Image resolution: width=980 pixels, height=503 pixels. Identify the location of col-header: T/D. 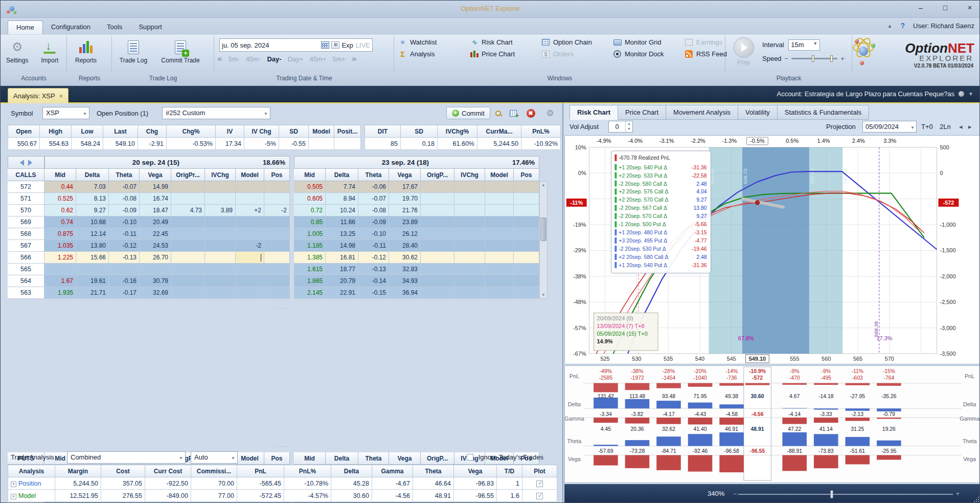
(510, 471).